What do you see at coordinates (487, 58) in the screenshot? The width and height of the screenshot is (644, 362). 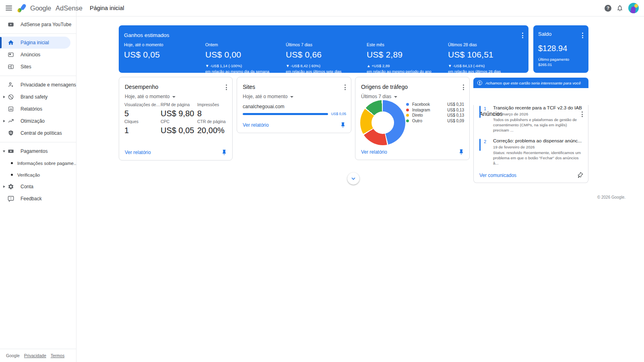 I see `earnings-metric-28days: Últimos 28 dias US$ 106,51 ▼ -US$ 84,13 …` at bounding box center [487, 58].